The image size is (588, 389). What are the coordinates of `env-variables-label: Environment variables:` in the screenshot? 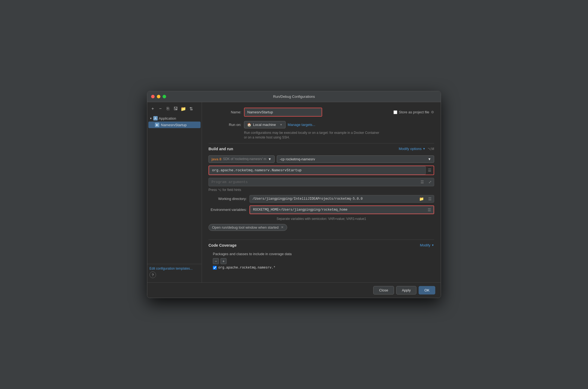 It's located at (228, 210).